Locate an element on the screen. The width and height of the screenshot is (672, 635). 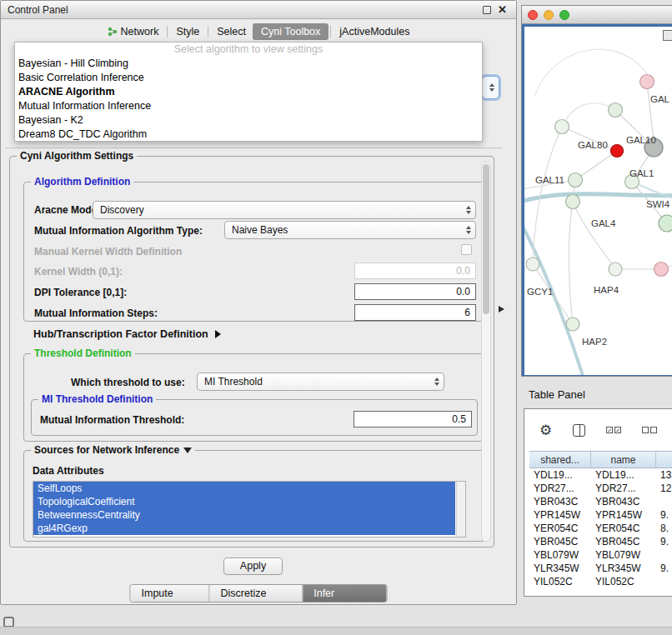
table-row: YPR145WYPR145W9. is located at coordinates (600, 515).